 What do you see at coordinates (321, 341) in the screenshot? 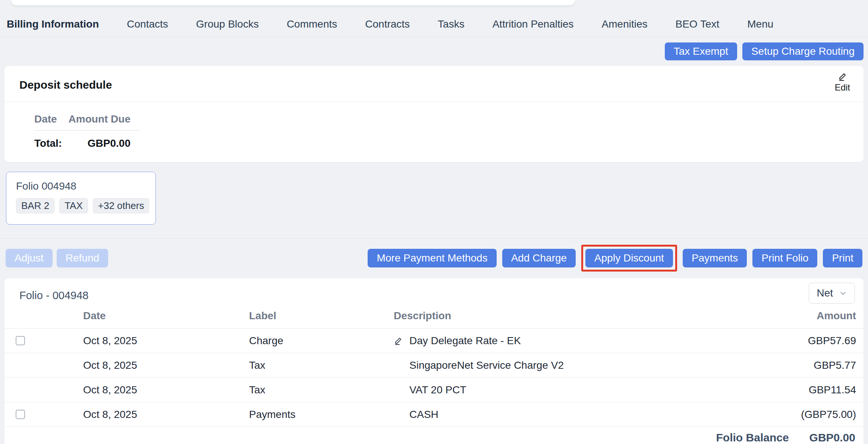
I see `row-label: Charge` at bounding box center [321, 341].